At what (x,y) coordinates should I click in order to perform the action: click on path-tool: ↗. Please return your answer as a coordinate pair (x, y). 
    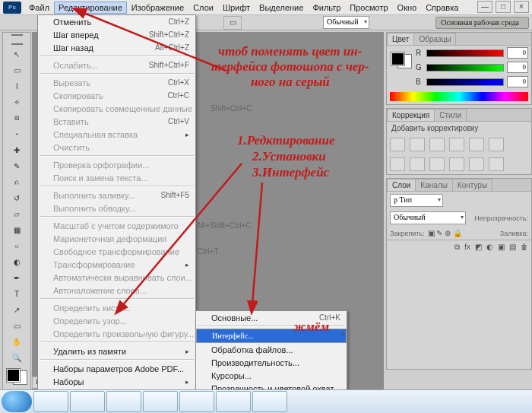
    Looking at the image, I should click on (17, 310).